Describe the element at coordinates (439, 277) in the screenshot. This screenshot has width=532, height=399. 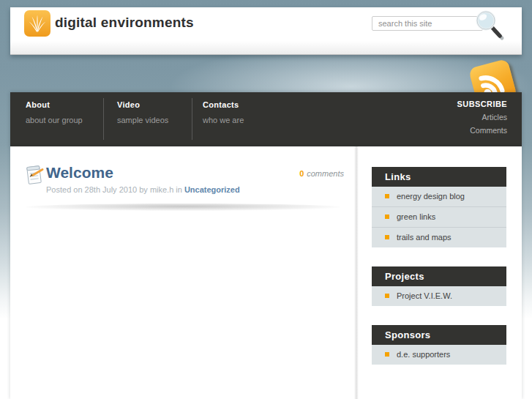
I see `sidebar-section-title: Projects` at that location.